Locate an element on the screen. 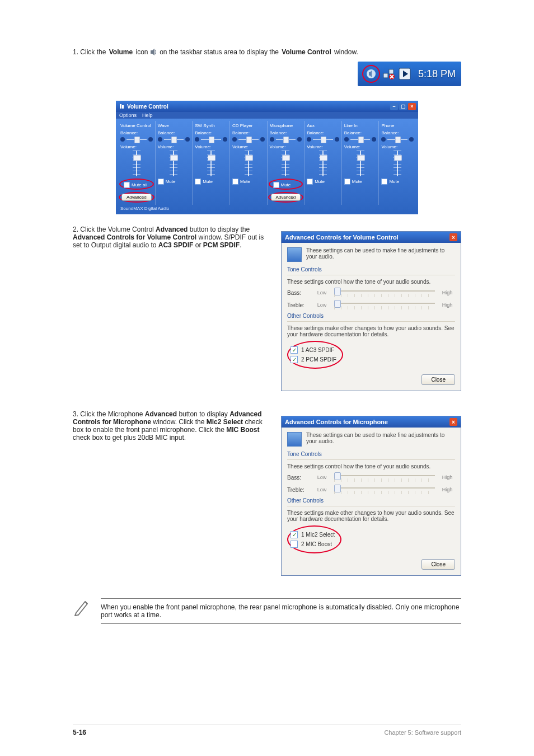  col-header: Volume Control is located at coordinates (137, 125).